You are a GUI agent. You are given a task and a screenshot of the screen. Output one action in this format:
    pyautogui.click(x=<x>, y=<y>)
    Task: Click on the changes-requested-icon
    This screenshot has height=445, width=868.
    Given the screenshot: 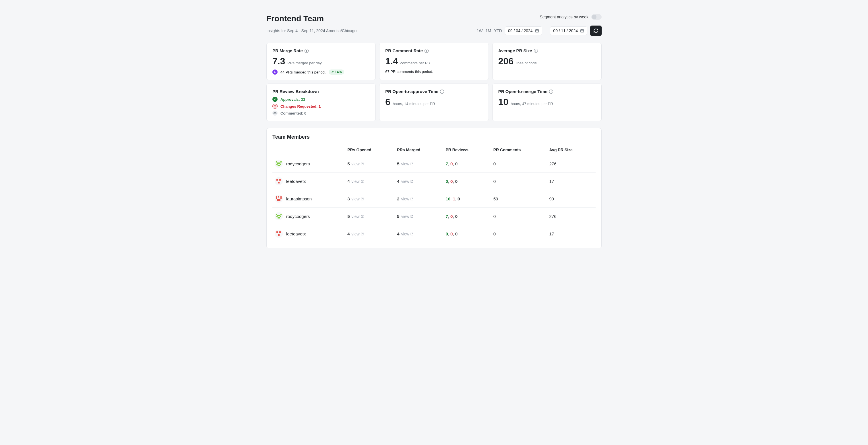 What is the action you would take?
    pyautogui.click(x=275, y=106)
    